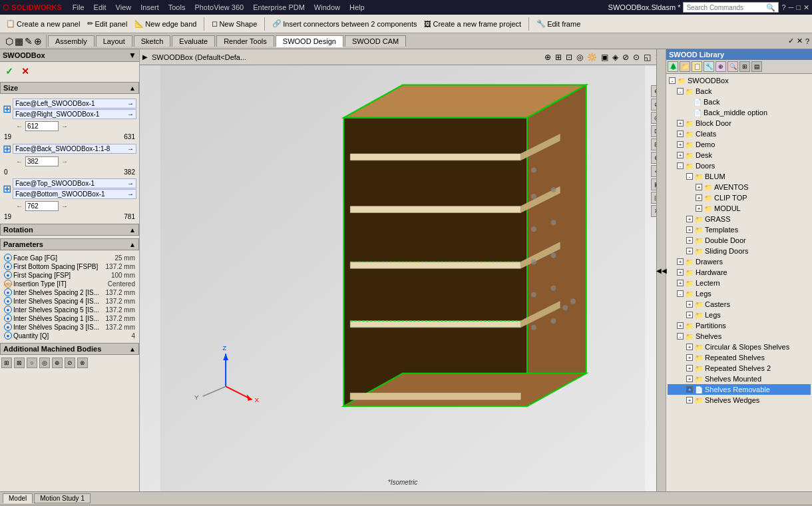  I want to click on tab-right-icon2: ✕, so click(800, 41).